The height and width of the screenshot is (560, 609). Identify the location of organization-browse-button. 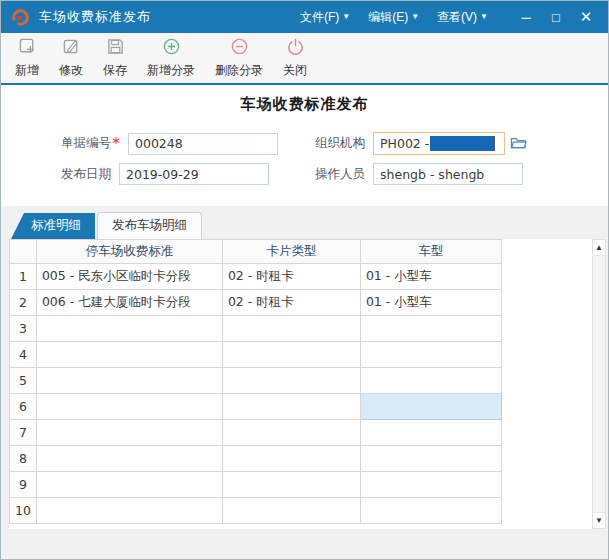
(518, 144).